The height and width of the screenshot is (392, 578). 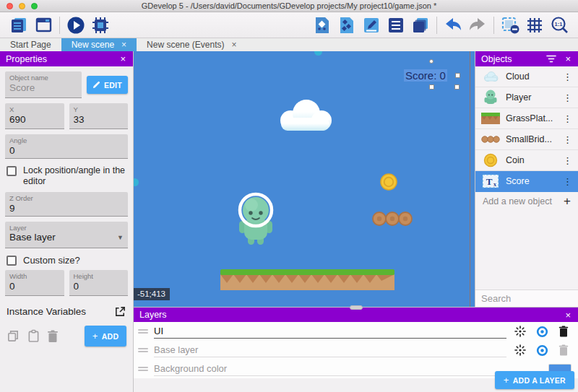 I want to click on object-row-score: TxScore⋮, so click(x=527, y=182).